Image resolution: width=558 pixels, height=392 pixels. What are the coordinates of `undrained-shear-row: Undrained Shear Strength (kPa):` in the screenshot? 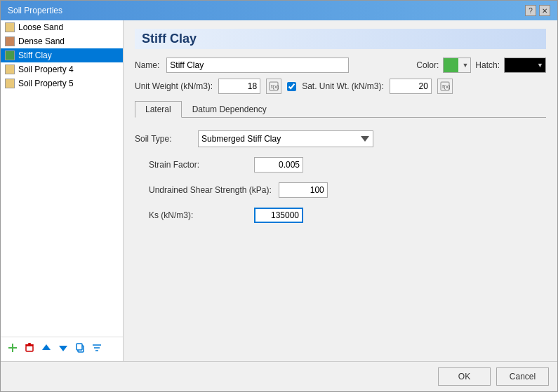 It's located at (340, 190).